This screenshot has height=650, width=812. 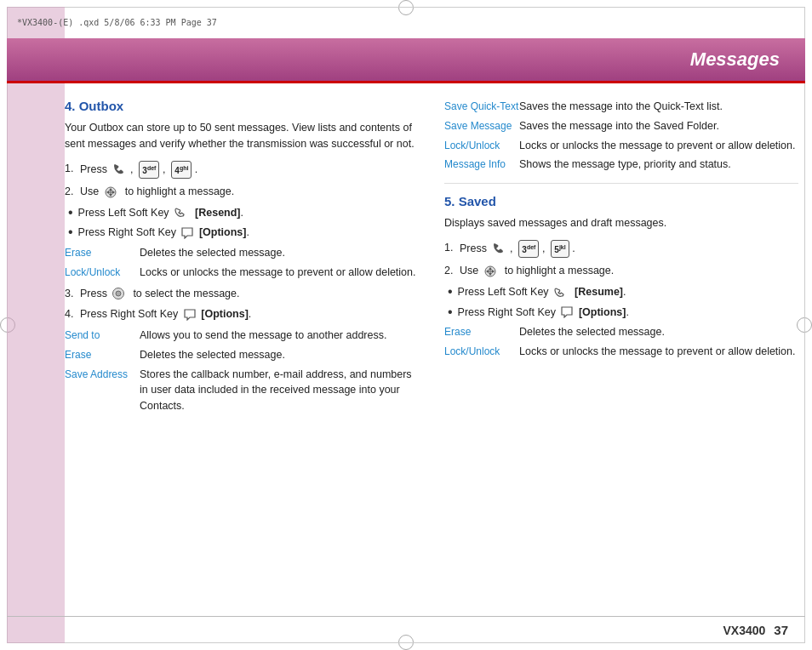 What do you see at coordinates (659, 332) in the screenshot?
I see `def-erase3-desc: Deletes the selected message.` at bounding box center [659, 332].